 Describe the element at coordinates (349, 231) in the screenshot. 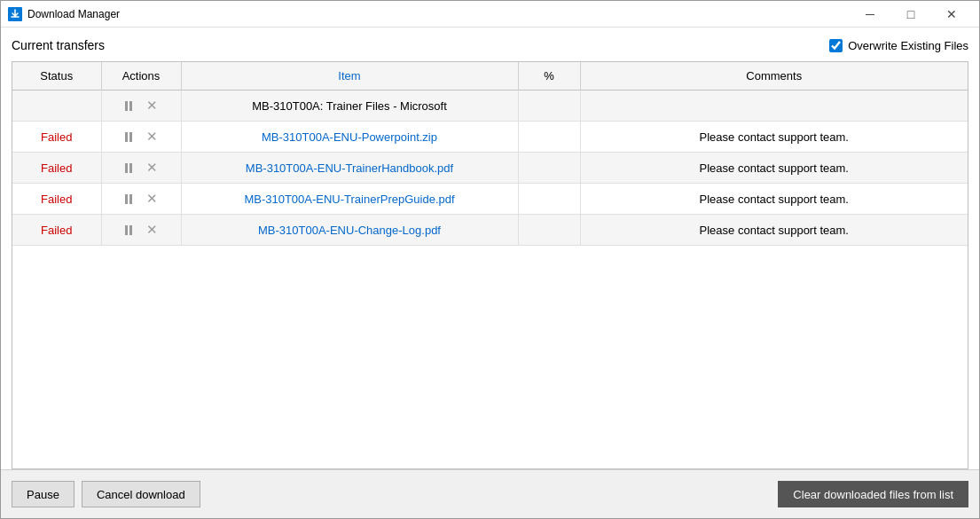

I see `item-link: MB-310T00A-ENU-Change-Log.pdf` at that location.